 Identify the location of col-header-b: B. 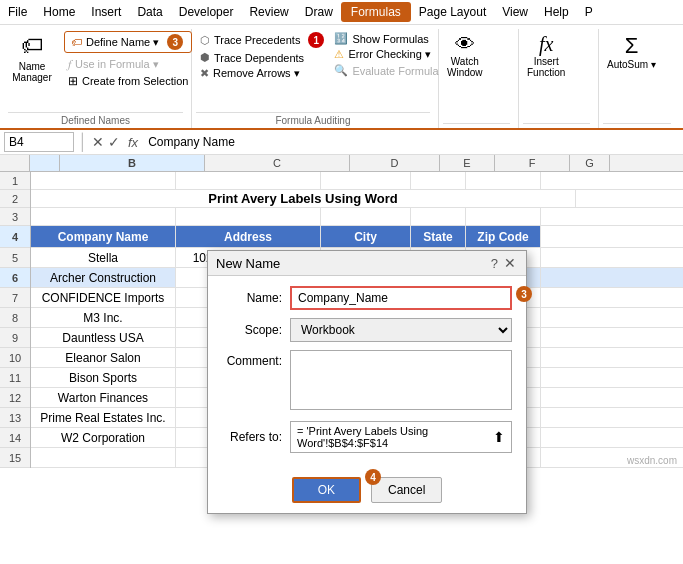
(132, 163).